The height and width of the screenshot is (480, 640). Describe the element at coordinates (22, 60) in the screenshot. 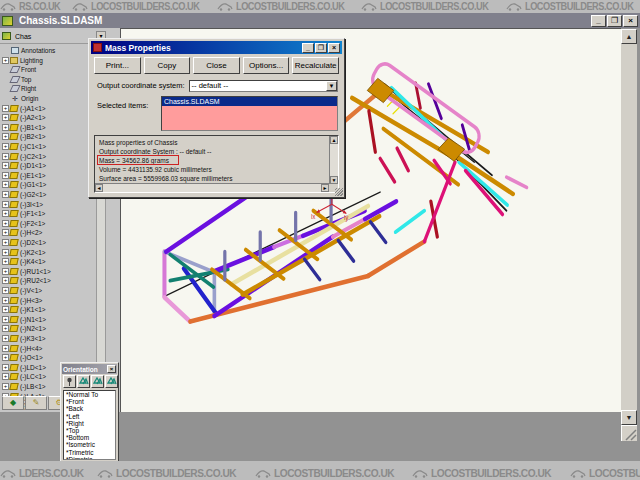

I see `tree-item: +Lighting` at that location.